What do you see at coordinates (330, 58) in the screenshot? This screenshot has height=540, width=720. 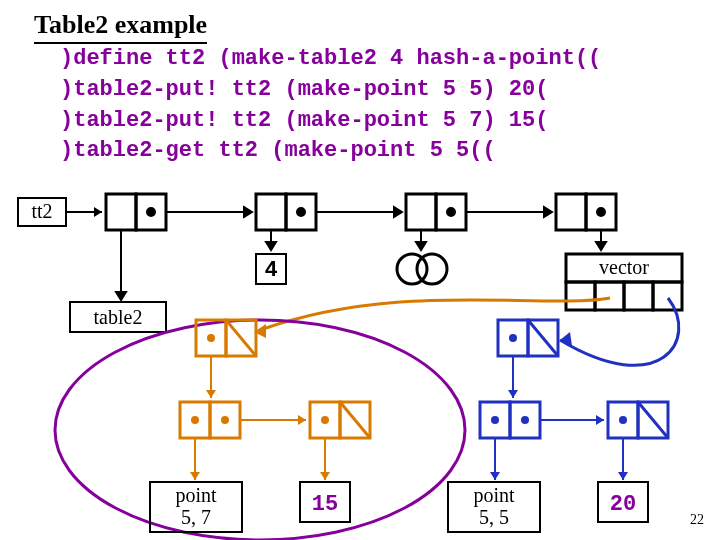 I see `code-line-1: )define tt2 (make-table2 4 hash-a-point(…` at bounding box center [330, 58].